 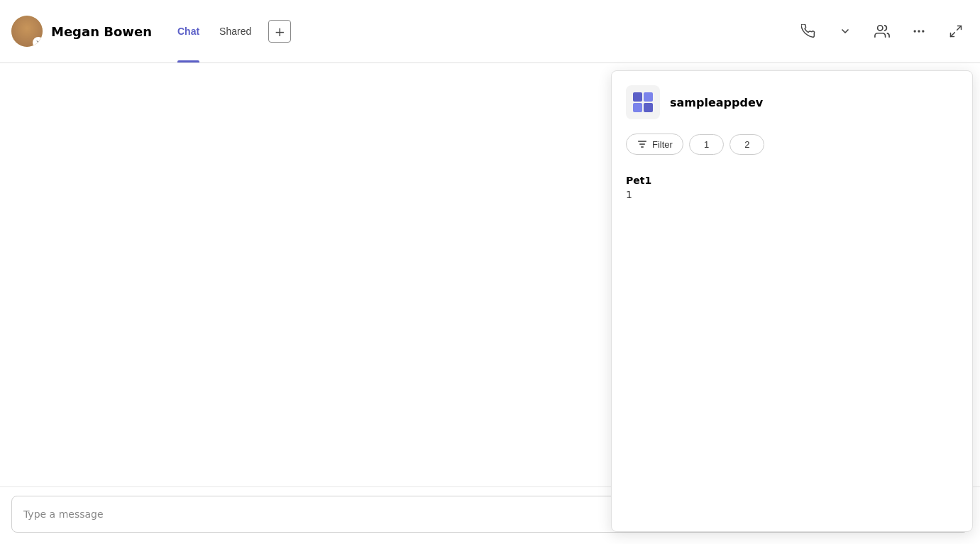 I want to click on tab-chat: Chat, so click(x=189, y=31).